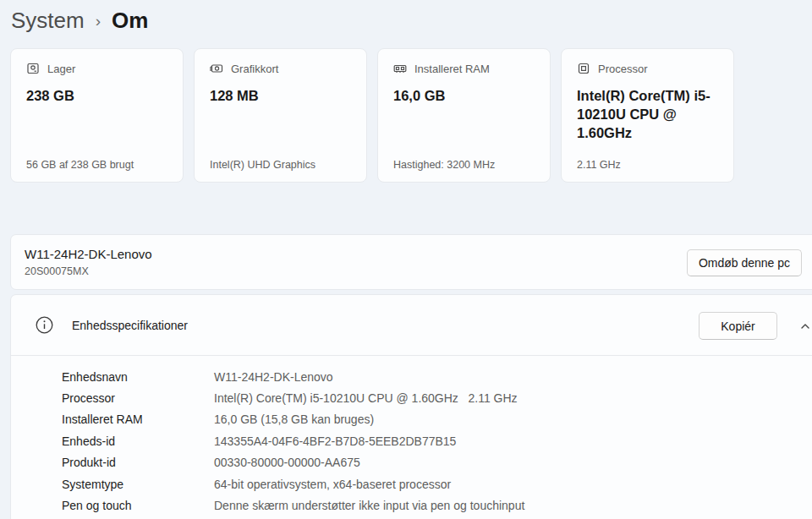 Image resolution: width=812 pixels, height=519 pixels. I want to click on divider, so click(411, 355).